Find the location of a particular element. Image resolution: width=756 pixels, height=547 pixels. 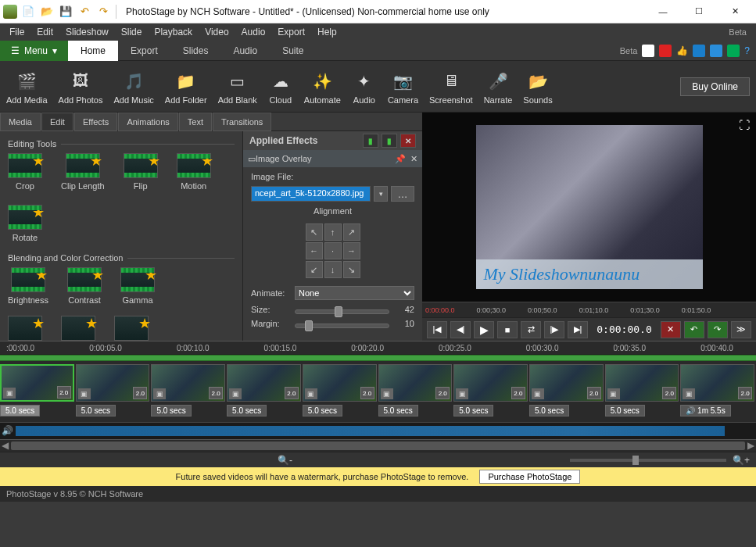

zoom-slider is located at coordinates (648, 460).